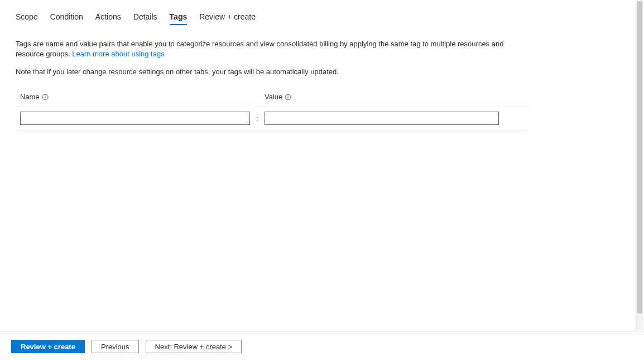 The height and width of the screenshot is (361, 644). I want to click on tags-header-row: Name Value, so click(272, 100).